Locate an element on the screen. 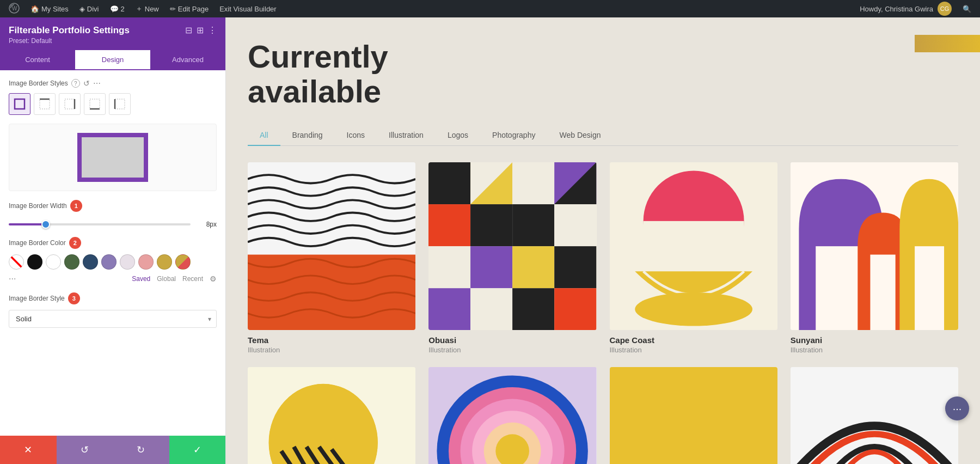  wp-logo-item: W is located at coordinates (14, 9).